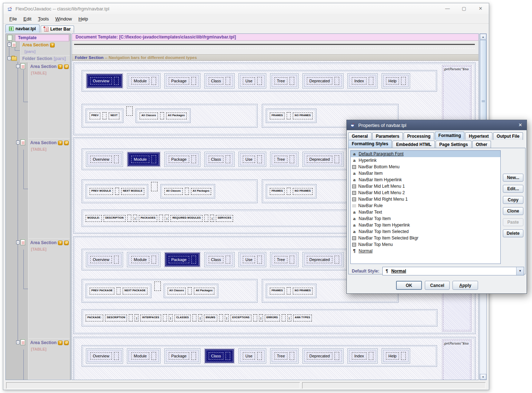 Image resolution: width=532 pixels, height=393 pixels. What do you see at coordinates (101, 191) in the screenshot?
I see `pager-links-item: PREV MODULE` at bounding box center [101, 191].